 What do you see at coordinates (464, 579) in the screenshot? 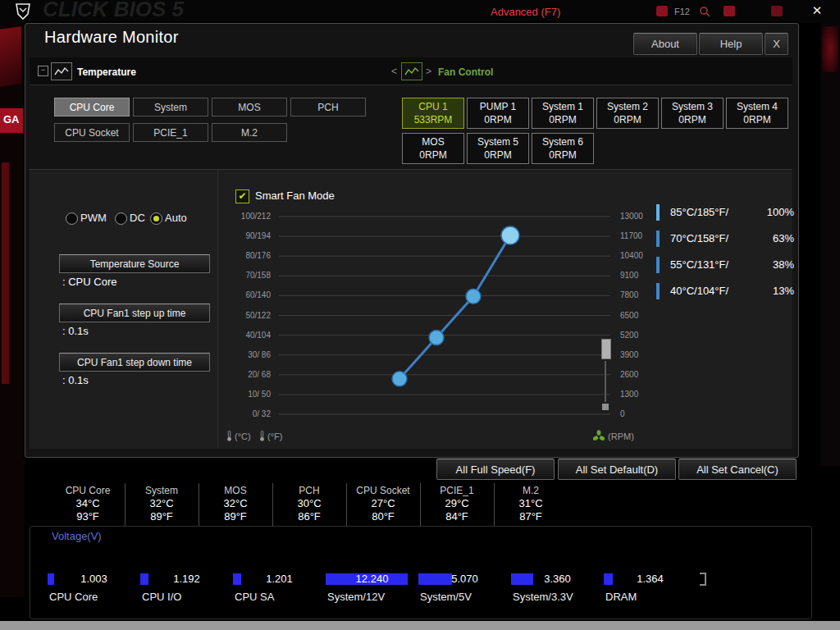
I see `voltage-value: 5.070` at bounding box center [464, 579].